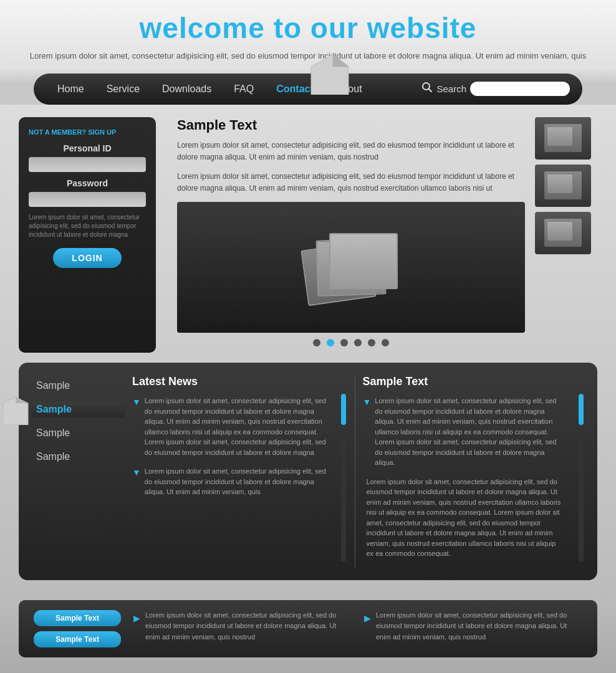 The width and height of the screenshot is (616, 673). Describe the element at coordinates (87, 148) in the screenshot. I see `personal-id-label: Personal ID` at that location.